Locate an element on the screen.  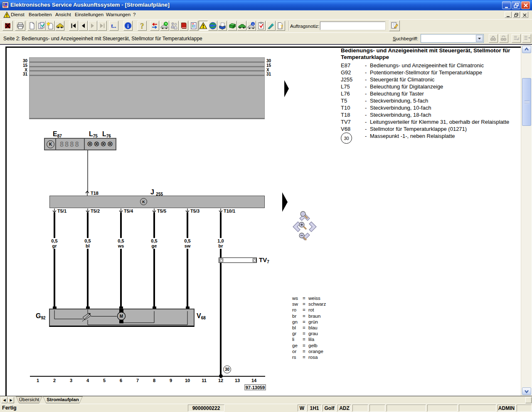
page-help-button: ? is located at coordinates (281, 26).